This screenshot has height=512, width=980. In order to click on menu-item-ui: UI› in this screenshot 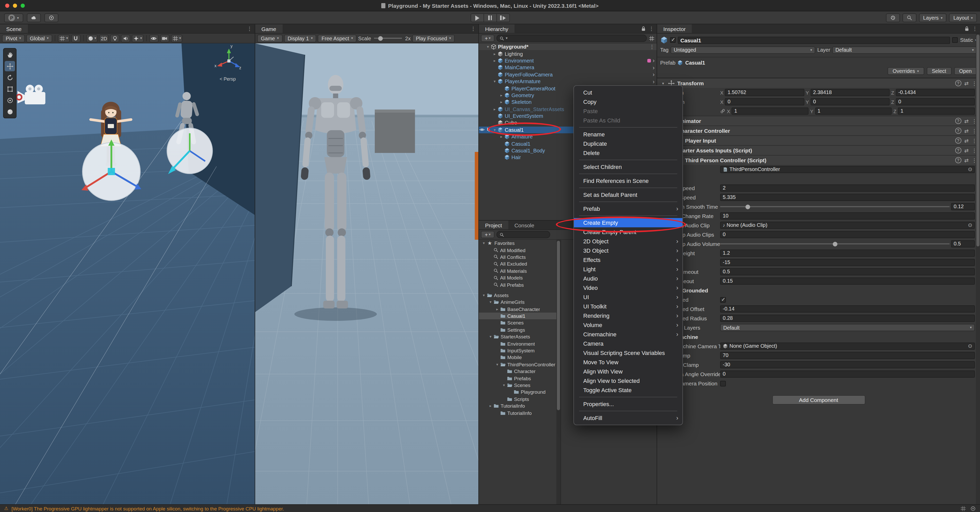, I will do `click(628, 297)`.